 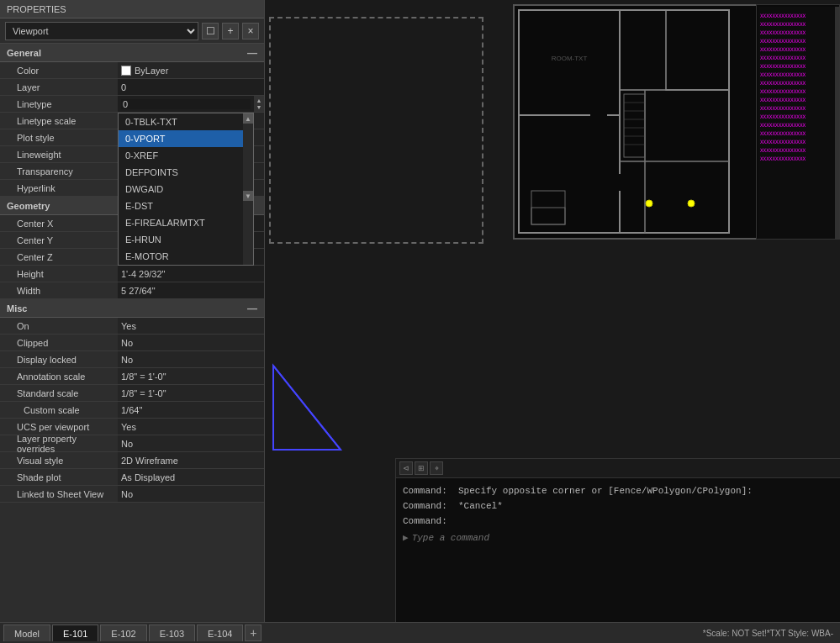 I want to click on command-output: Command: Specify opposite corner or [Fen…, so click(x=618, y=513).